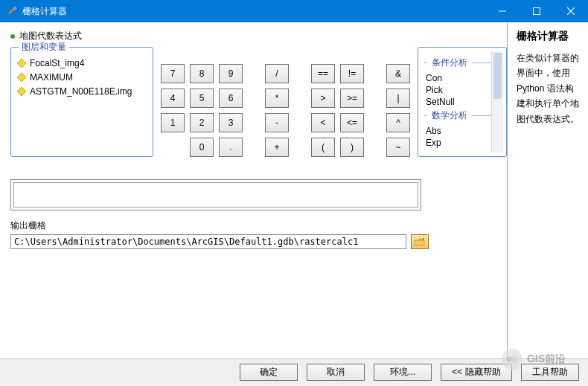 This screenshot has height=386, width=588. What do you see at coordinates (398, 98) in the screenshot?
I see `key-|: |` at bounding box center [398, 98].